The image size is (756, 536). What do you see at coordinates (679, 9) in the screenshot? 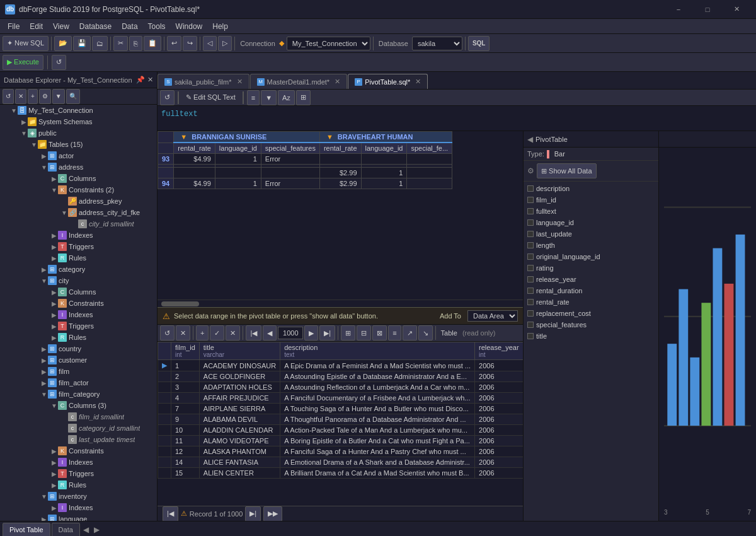
I see `minimize-button: −` at bounding box center [679, 9].